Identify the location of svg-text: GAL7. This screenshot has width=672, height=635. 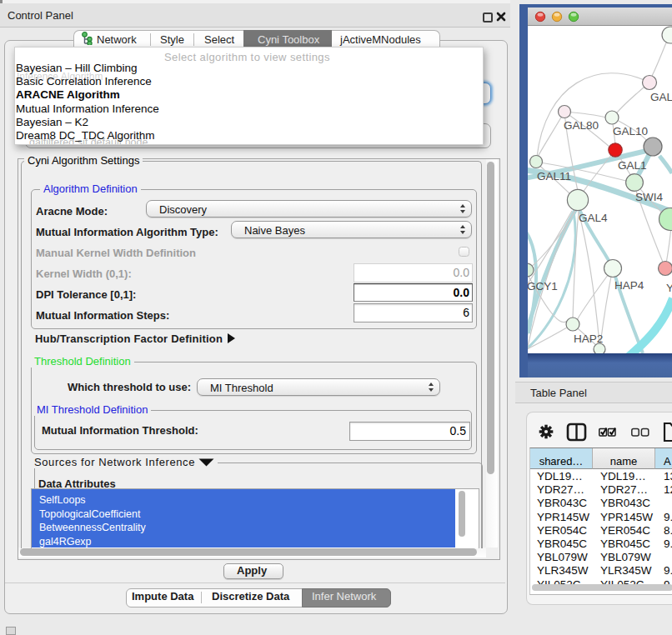
(661, 97).